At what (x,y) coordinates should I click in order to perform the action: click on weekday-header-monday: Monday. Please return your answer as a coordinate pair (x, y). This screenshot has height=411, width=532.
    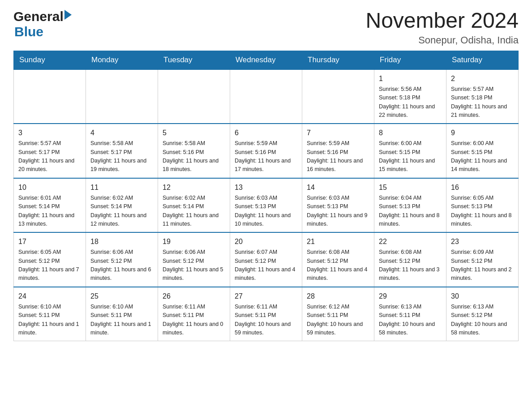
    Looking at the image, I should click on (122, 60).